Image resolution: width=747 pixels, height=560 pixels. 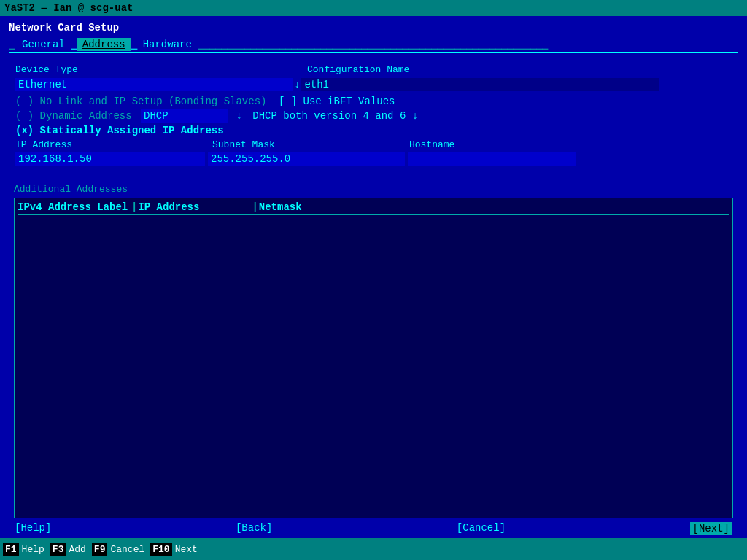 What do you see at coordinates (374, 190) in the screenshot?
I see `additional-addresses-title: Additional Addresses` at bounding box center [374, 190].